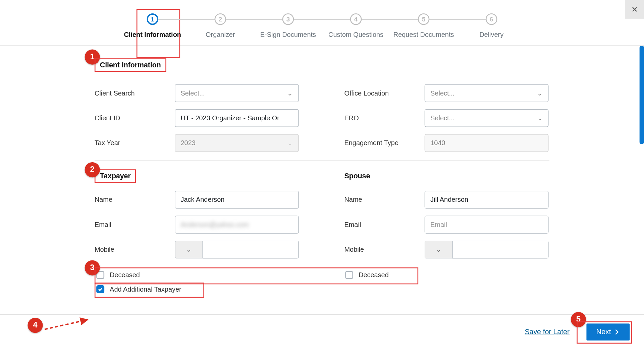 The image size is (644, 362). Describe the element at coordinates (356, 26) in the screenshot. I see `step-custom-questions: 4 Custom Questions` at that location.